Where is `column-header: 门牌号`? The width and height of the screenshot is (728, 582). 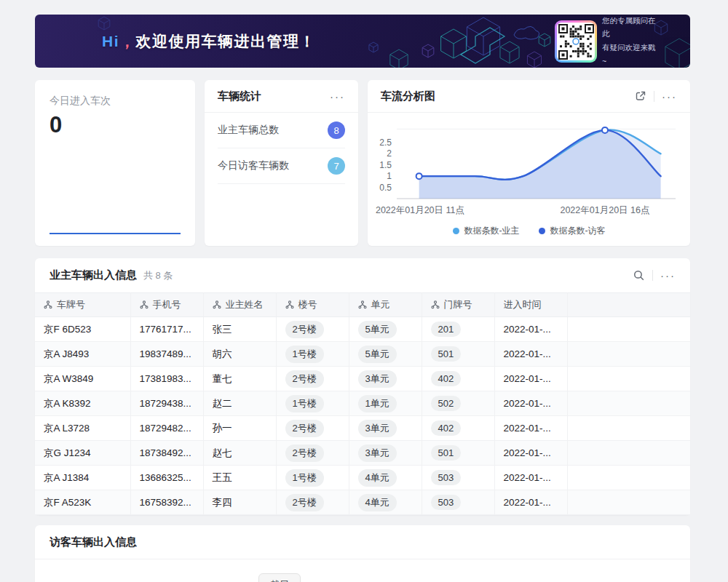 column-header: 门牌号 is located at coordinates (458, 306).